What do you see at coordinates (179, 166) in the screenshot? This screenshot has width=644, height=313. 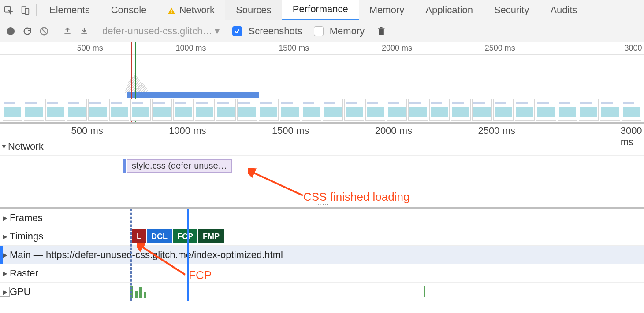 I see `network-request-label: style.css (defer-unuse…` at bounding box center [179, 166].